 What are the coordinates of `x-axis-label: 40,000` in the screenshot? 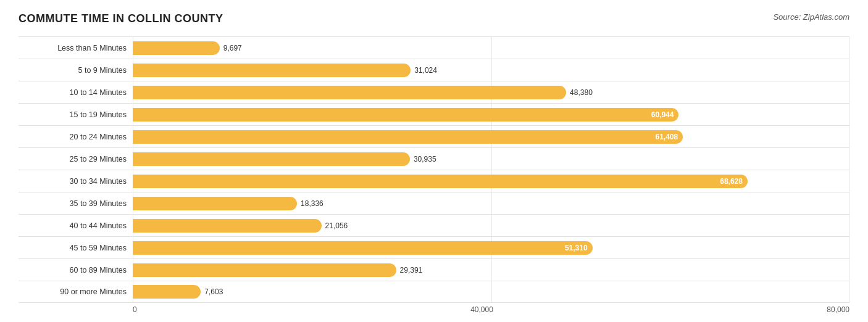 It's located at (482, 310).